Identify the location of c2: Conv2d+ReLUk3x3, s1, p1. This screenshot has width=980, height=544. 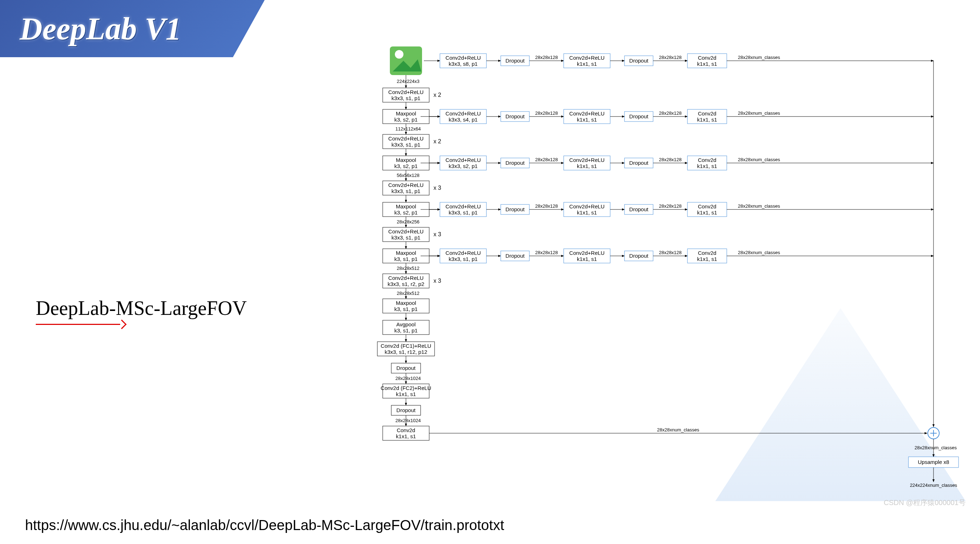
(406, 141).